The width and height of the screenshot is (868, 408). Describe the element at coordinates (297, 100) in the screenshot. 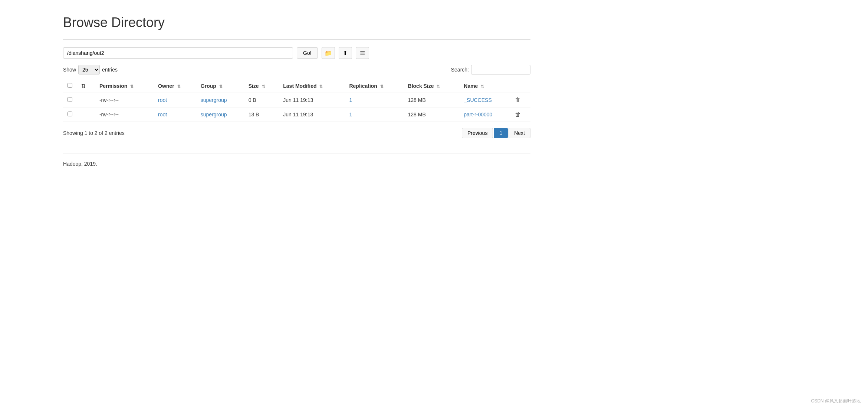

I see `directory-table: ⇅ Permission ⇅ Owner ⇅ Group ⇅ Size ⇅ La…` at that location.